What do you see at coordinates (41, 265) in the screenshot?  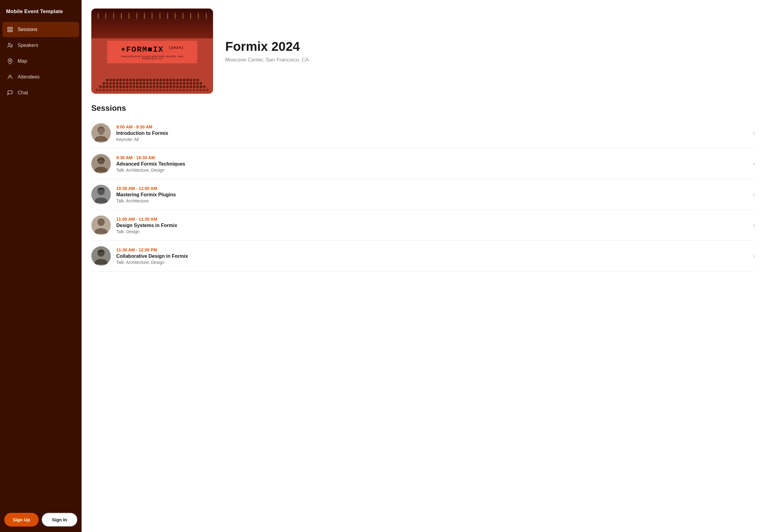 I see `sidebar-nav: Sessions Speakers Map Attendees` at bounding box center [41, 265].